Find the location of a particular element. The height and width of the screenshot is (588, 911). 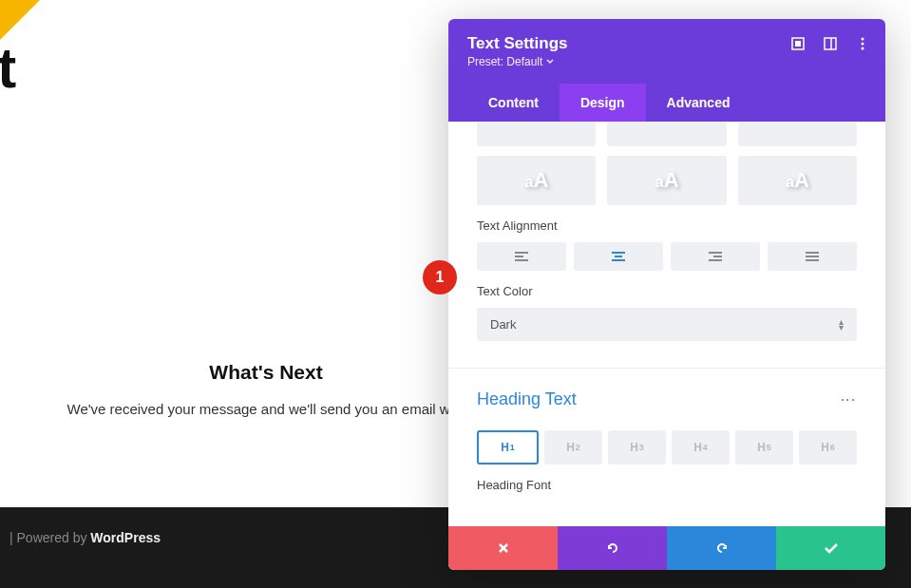

close-button is located at coordinates (503, 548).